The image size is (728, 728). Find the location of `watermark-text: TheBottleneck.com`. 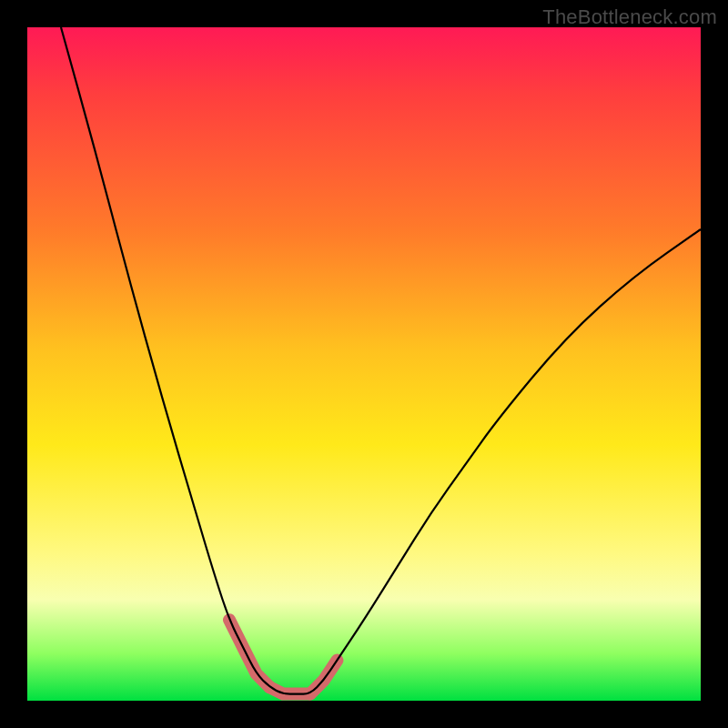

watermark-text: TheBottleneck.com is located at coordinates (630, 17).